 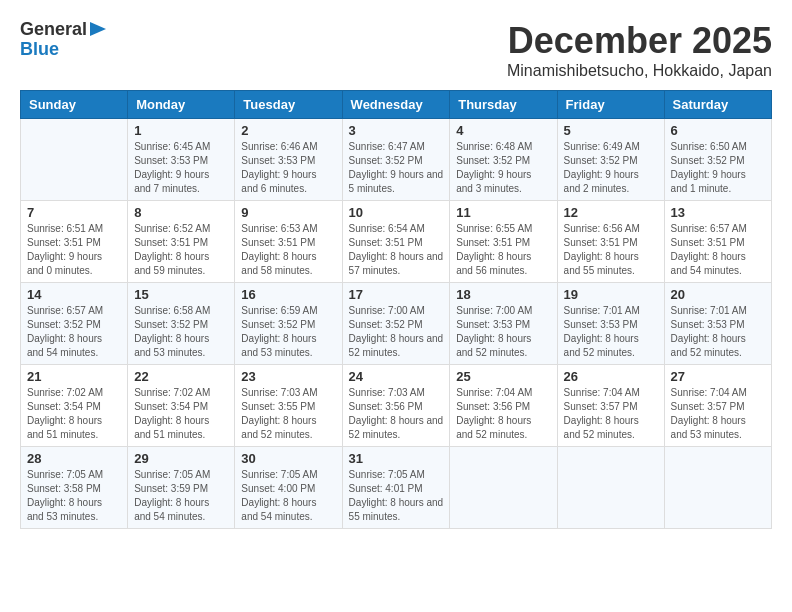 What do you see at coordinates (288, 168) in the screenshot?
I see `day-info: Sunrise: 6:46 AM Sunset: 3:53 PM Dayligh…` at bounding box center [288, 168].